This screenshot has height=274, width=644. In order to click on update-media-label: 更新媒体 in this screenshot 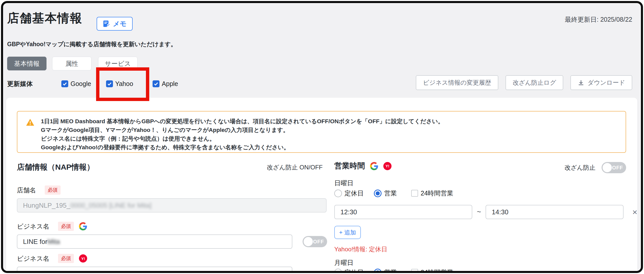, I will do `click(20, 84)`.